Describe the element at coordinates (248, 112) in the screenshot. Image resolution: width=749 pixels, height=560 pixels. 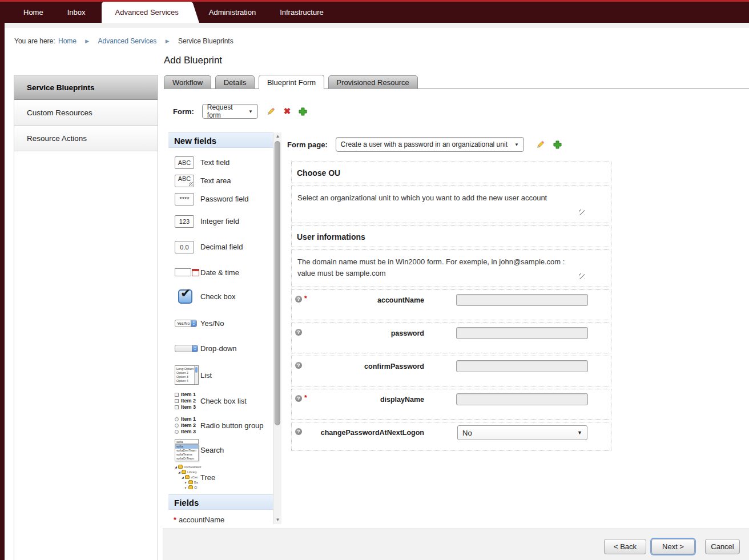
I see `chevron-down-icon: ▼` at that location.